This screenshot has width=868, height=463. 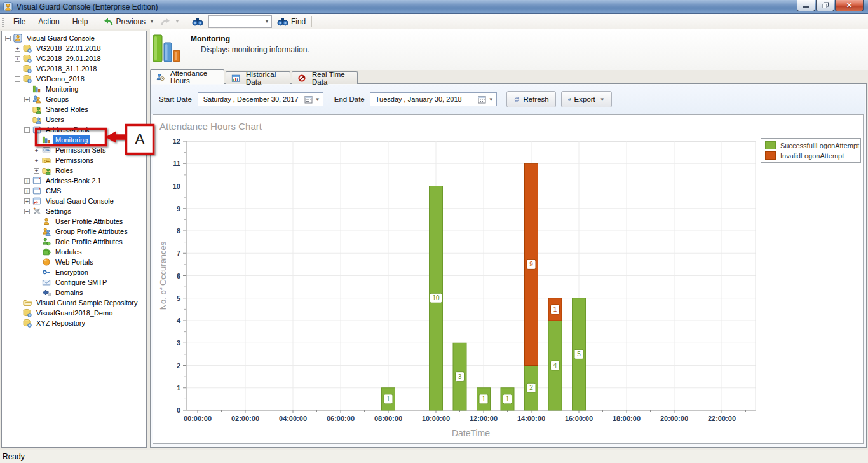 I want to click on status-text: Ready, so click(x=14, y=457).